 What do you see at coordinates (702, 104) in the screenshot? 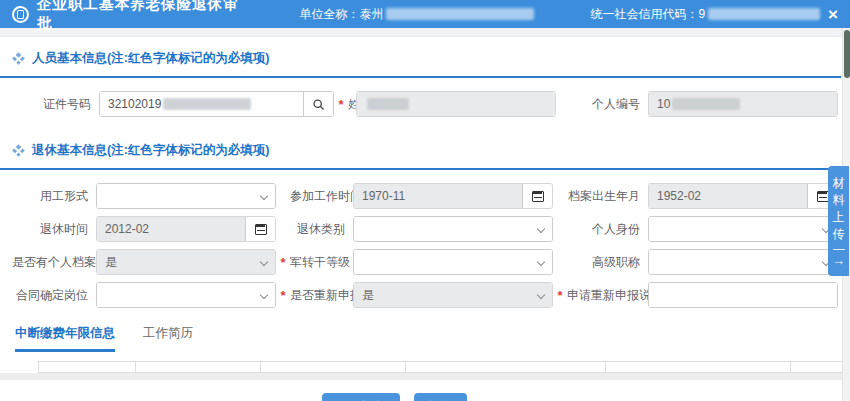
I see `field-personal-id: 个人编号 10` at bounding box center [702, 104].